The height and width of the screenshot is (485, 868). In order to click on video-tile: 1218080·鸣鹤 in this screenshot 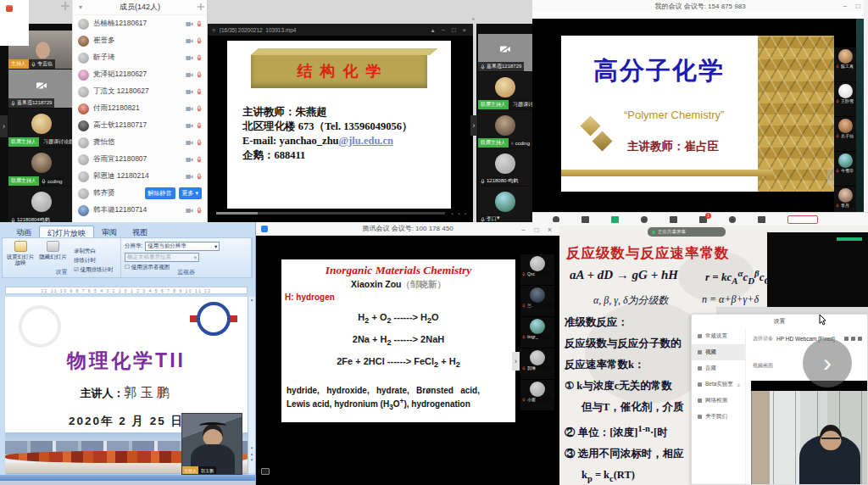, I will do `click(505, 167)`.